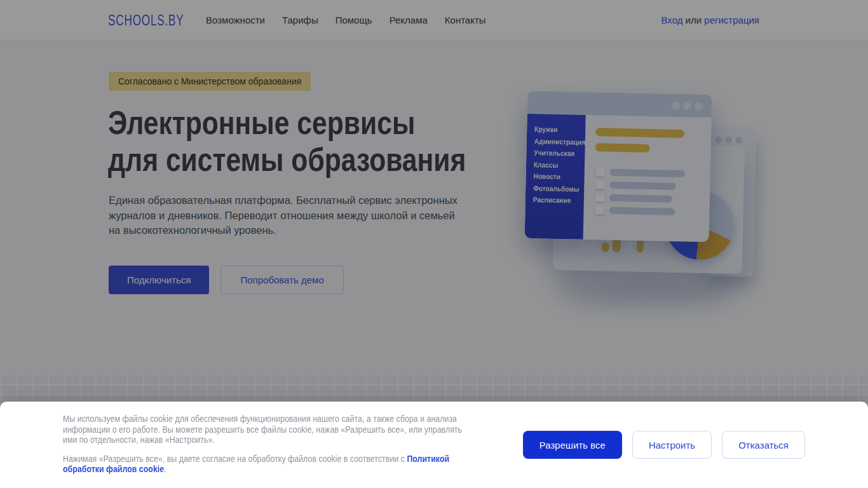  Describe the element at coordinates (269, 445) in the screenshot. I see `cookie-text: Мы используем файлы cookie для обеспечен…` at that location.